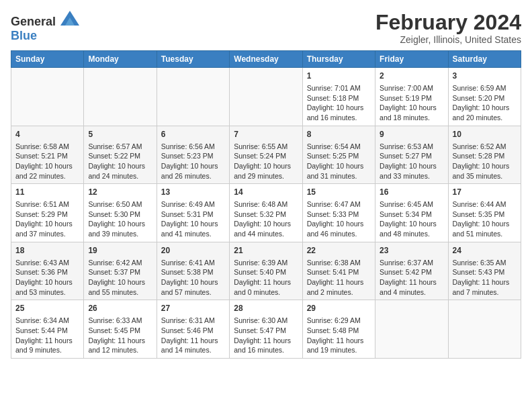 Image resolution: width=532 pixels, height=411 pixels. I want to click on day-info: Sunrise: 7:00 AM, so click(411, 89).